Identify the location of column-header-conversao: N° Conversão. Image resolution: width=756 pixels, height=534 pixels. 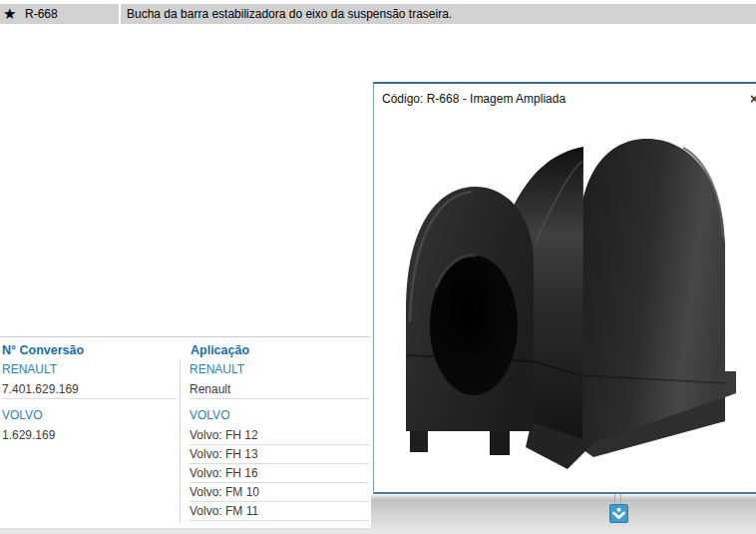
(43, 350).